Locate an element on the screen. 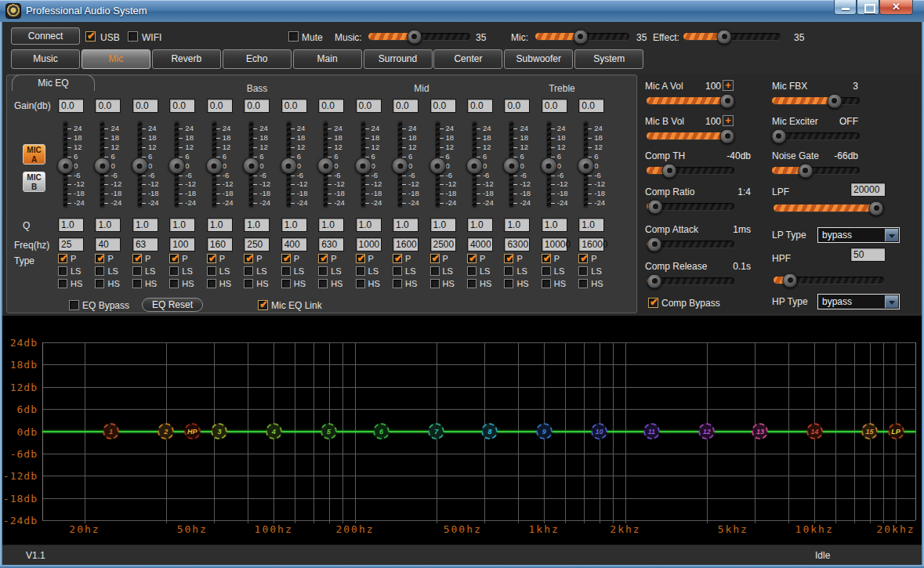 Image resolution: width=924 pixels, height=568 pixels. eq-point-6: 6 is located at coordinates (381, 431).